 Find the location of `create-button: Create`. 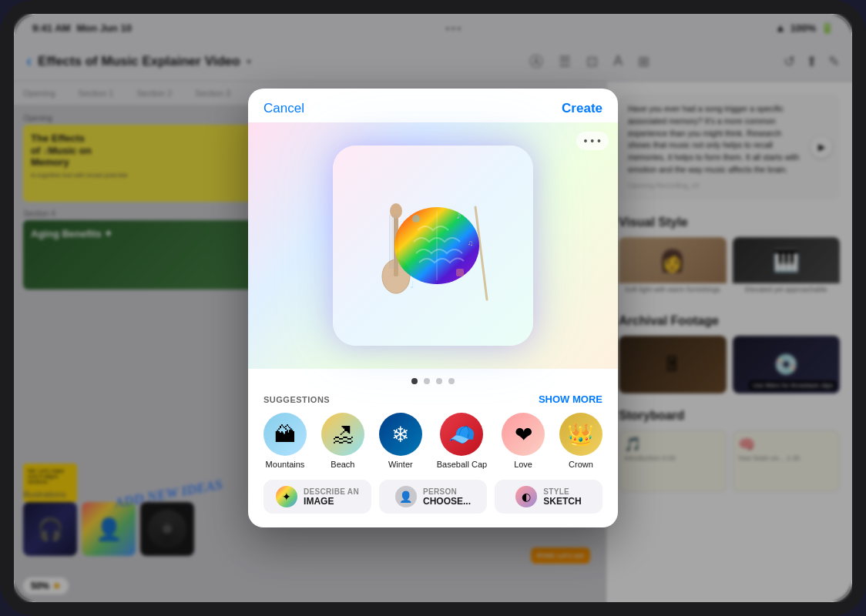

create-button: Create is located at coordinates (582, 109).